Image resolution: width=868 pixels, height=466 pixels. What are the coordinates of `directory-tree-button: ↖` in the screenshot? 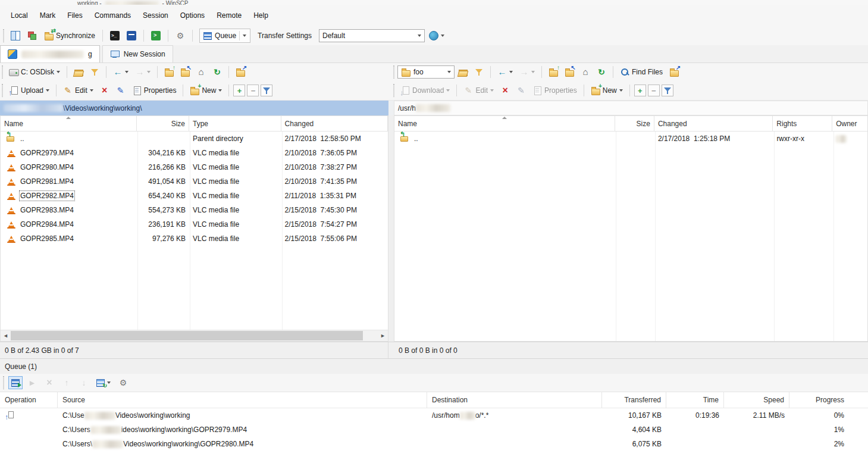 It's located at (185, 72).